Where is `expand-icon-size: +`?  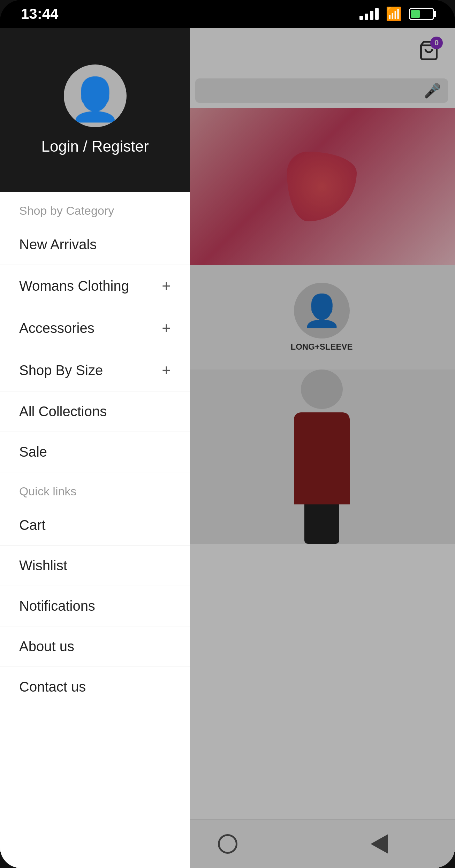
expand-icon-size: + is located at coordinates (166, 370).